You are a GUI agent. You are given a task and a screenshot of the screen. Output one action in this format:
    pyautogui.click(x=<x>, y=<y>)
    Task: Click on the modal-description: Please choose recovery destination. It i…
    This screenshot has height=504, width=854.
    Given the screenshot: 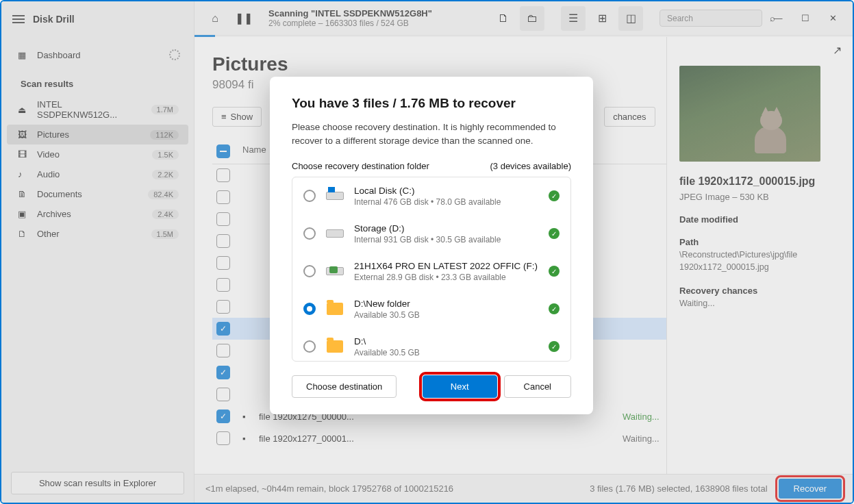 What is the action you would take?
    pyautogui.click(x=431, y=134)
    